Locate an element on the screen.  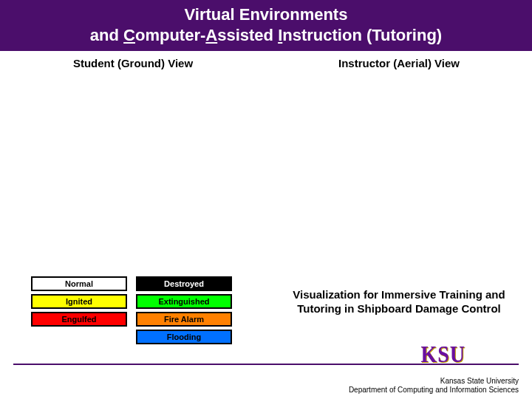
title-line2-b: omputer- is located at coordinates (170, 35).